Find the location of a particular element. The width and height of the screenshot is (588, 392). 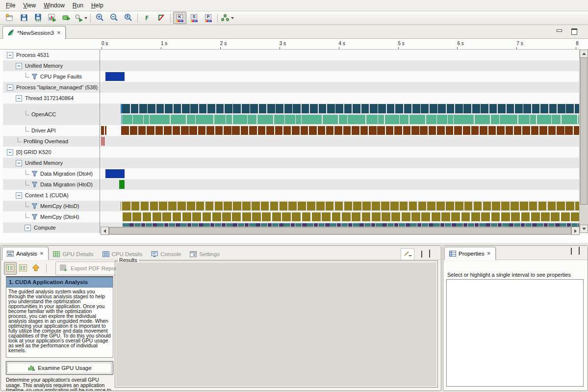

timeline-row: OpenACC is located at coordinates (290, 114).